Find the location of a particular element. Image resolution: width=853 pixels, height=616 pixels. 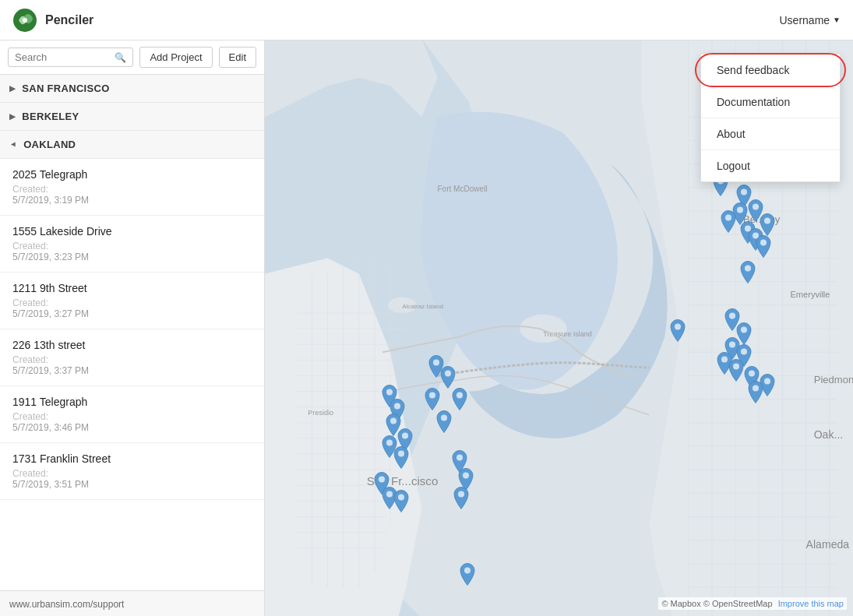

project-meta: Created: 5/7/2019, 3:23 PM is located at coordinates (132, 252).